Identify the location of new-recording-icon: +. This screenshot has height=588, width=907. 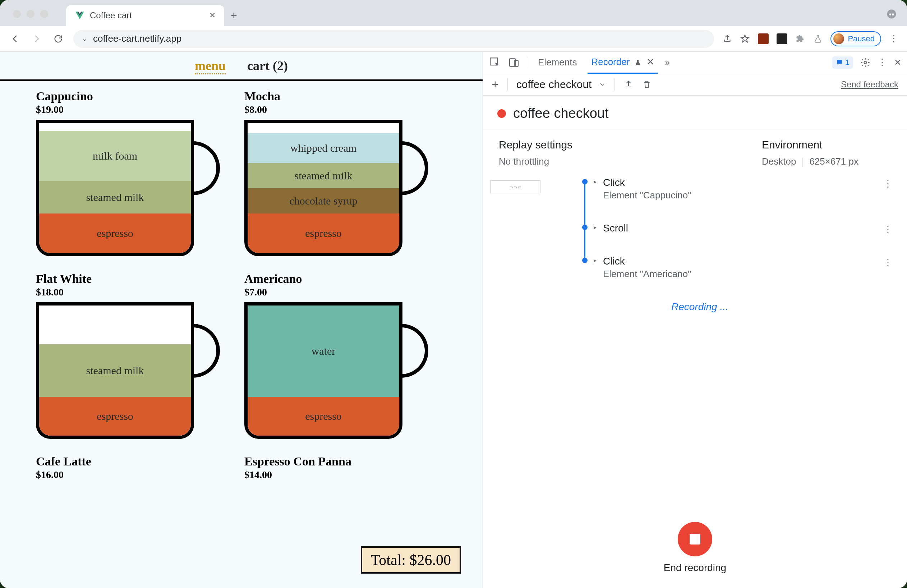
(495, 85).